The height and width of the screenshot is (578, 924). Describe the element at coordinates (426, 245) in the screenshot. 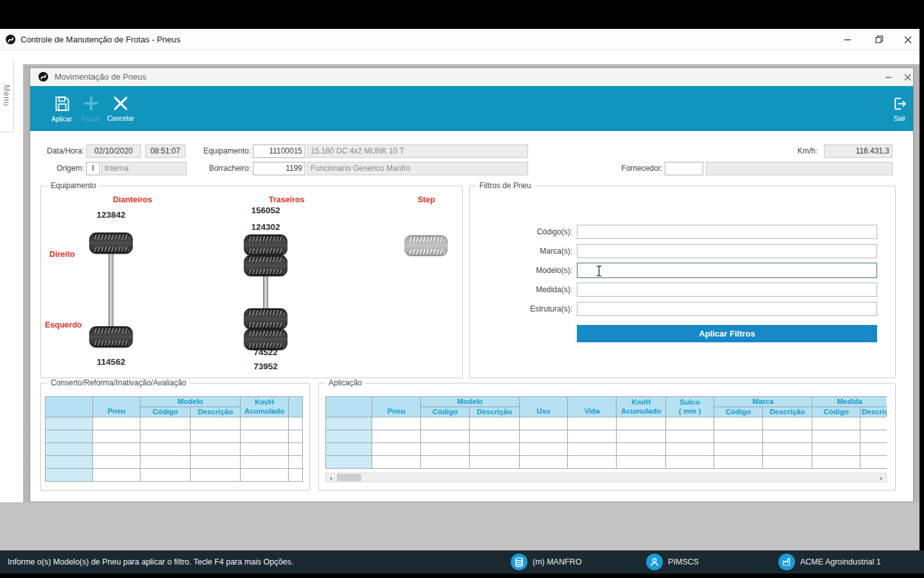

I see `step-tire` at that location.